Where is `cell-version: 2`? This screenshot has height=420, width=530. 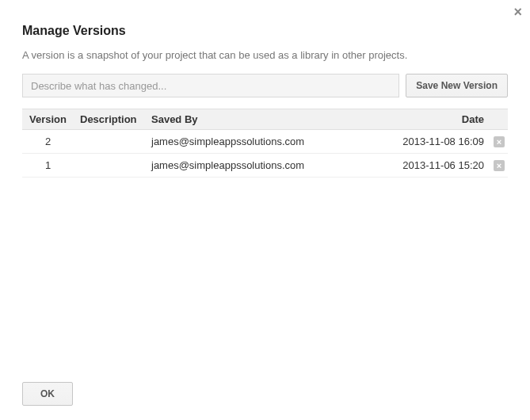 cell-version: 2 is located at coordinates (48, 142).